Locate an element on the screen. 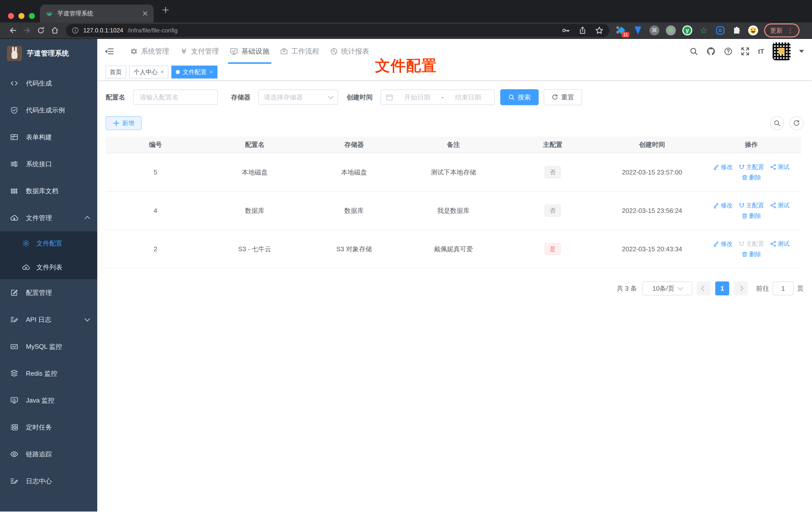 The image size is (812, 512). sidebar-item-system-api: 系统接口 is located at coordinates (49, 164).